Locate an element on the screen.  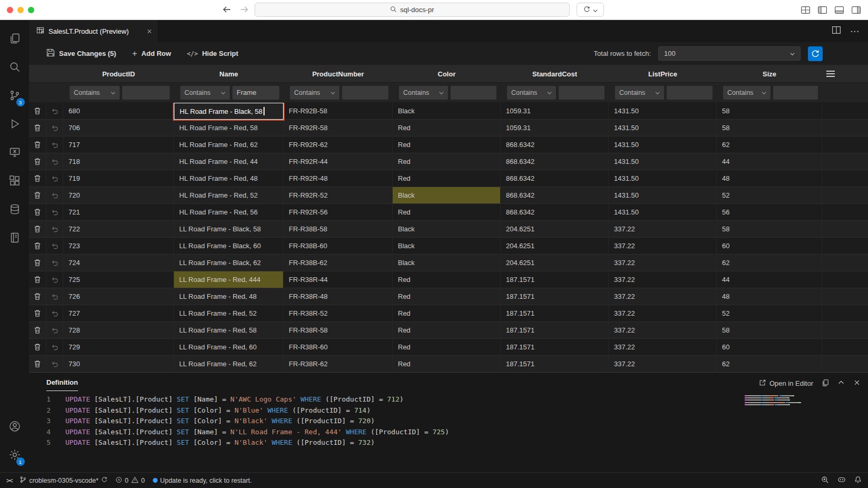
minimize-window-button is located at coordinates (21, 10).